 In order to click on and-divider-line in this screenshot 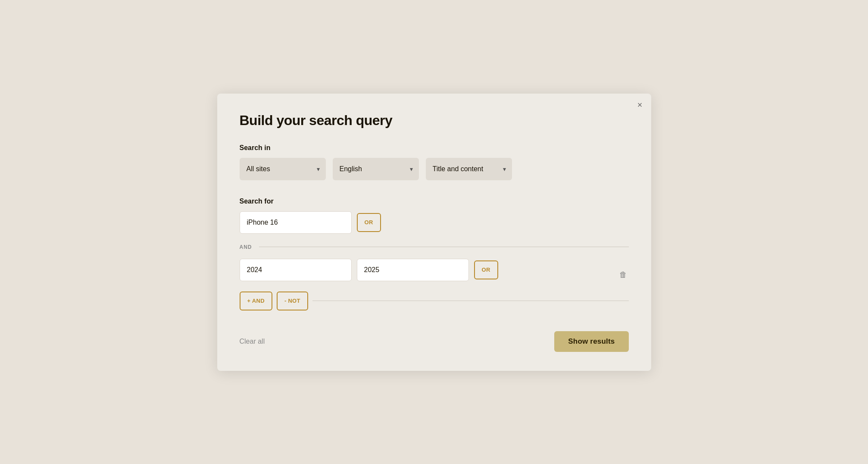, I will do `click(444, 247)`.